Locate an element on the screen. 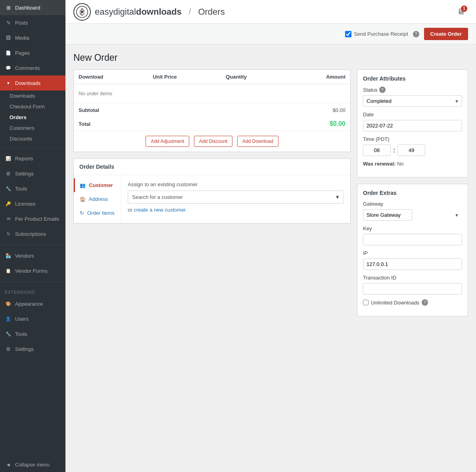 Image resolution: width=476 pixels, height=472 pixels. sidebar-item-label: Vendors is located at coordinates (25, 256).